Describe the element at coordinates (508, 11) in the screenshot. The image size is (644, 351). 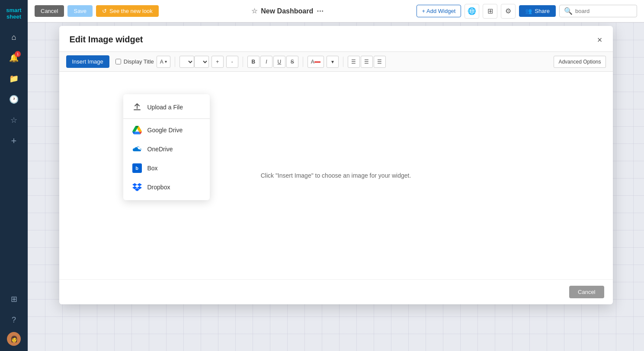
I see `settings-icon: ⚙` at that location.